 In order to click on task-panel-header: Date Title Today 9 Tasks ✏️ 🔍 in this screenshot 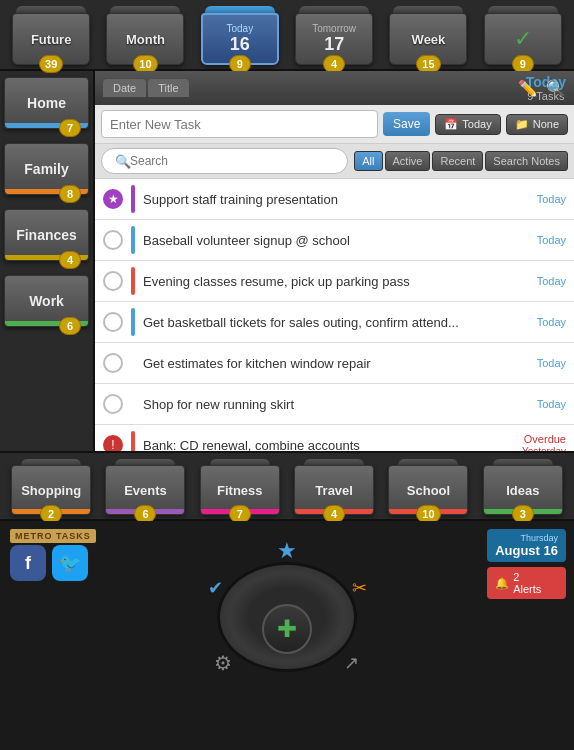, I will do `click(334, 88)`.